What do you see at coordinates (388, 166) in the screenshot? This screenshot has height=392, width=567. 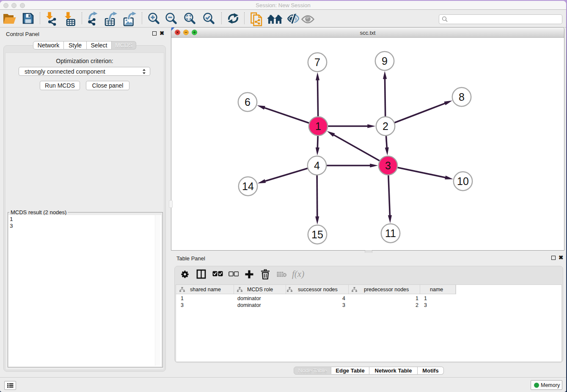 I see `svg-text: 3` at bounding box center [388, 166].